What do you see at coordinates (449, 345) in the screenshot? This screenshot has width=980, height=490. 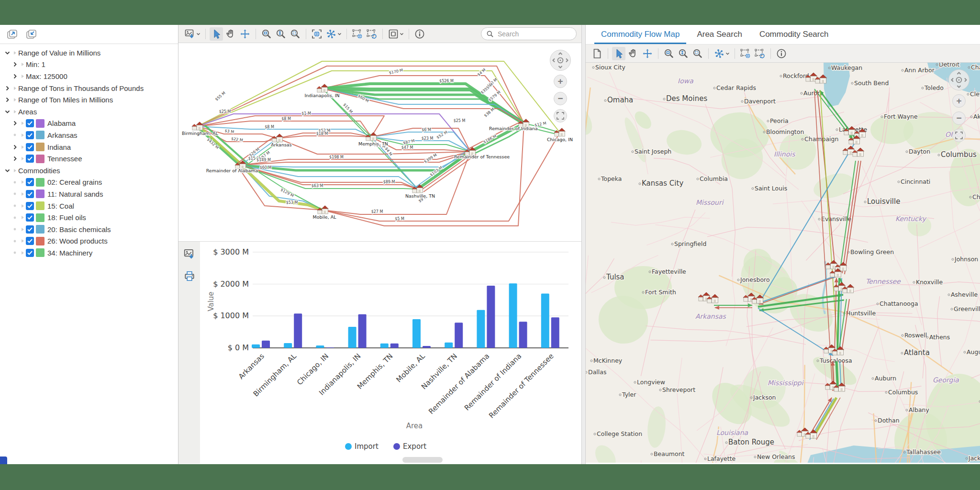 I see `import-bar-nashville-tn` at bounding box center [449, 345].